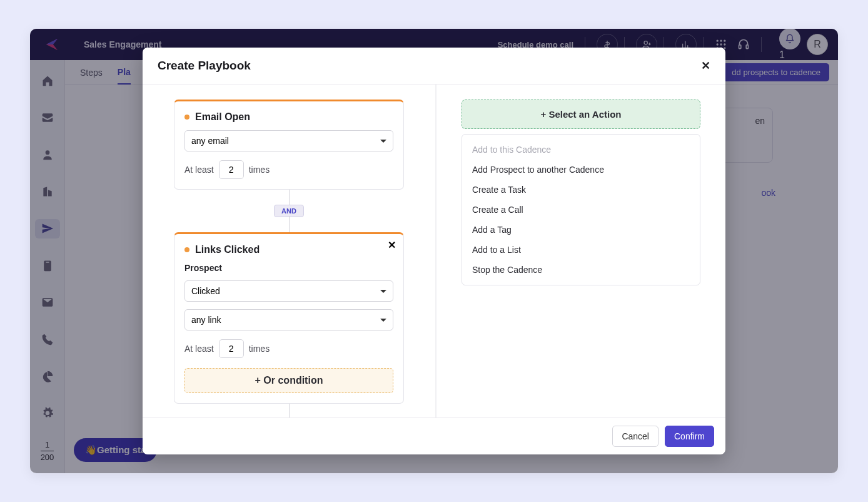  Describe the element at coordinates (581, 210) in the screenshot. I see `action-create-call: Create a Call` at that location.